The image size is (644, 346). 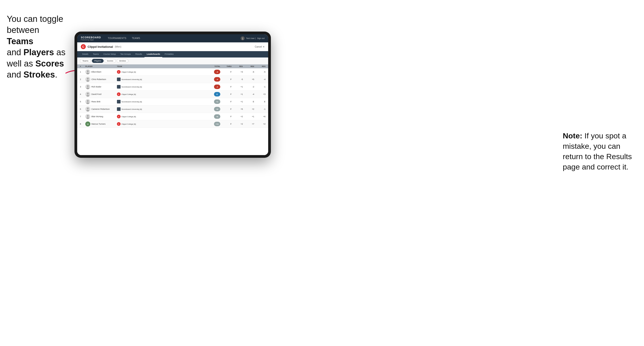 What do you see at coordinates (260, 47) in the screenshot?
I see `cancel-button: Cancel ✕` at bounding box center [260, 47].